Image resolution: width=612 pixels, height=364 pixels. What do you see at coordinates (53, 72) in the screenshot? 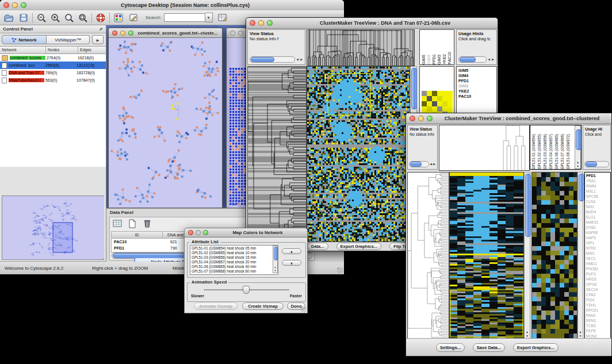
I see `network-row: DNA and Tran 07 769(0) 183728(0)` at bounding box center [53, 72].